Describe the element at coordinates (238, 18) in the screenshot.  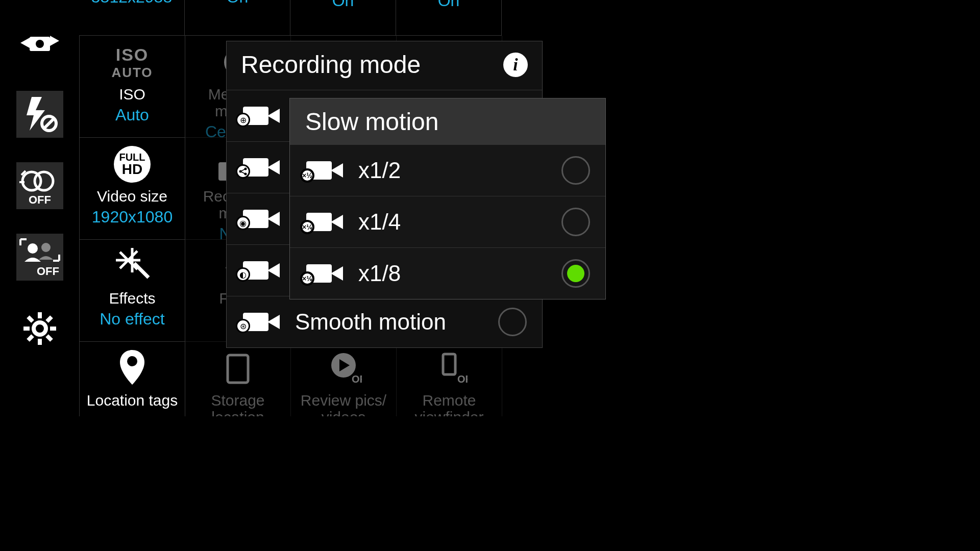
I see `top-col2-setting: On` at that location.